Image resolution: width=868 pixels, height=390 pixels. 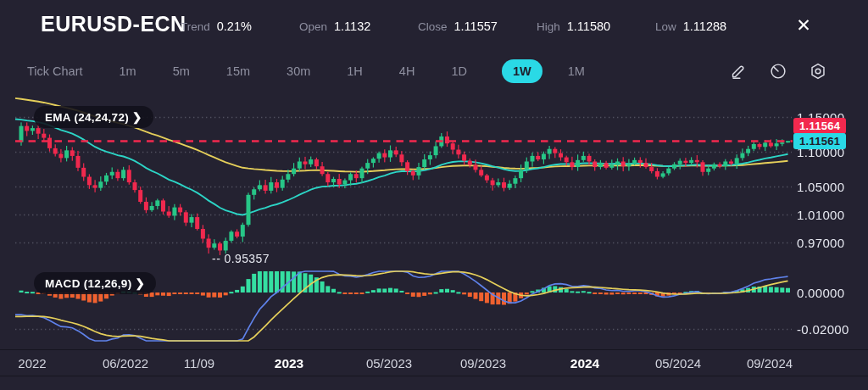 What do you see at coordinates (588, 26) in the screenshot?
I see `stat-value: 1.11580` at bounding box center [588, 26].